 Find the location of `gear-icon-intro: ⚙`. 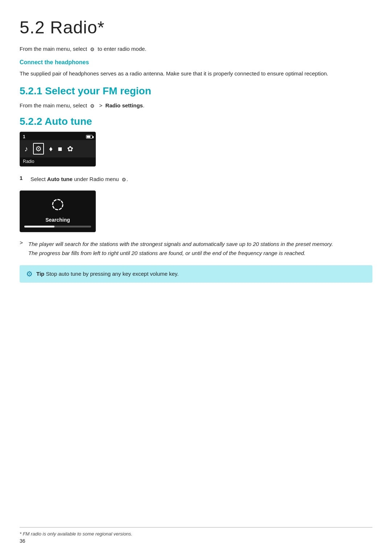

gear-icon-intro: ⚙ is located at coordinates (92, 49).